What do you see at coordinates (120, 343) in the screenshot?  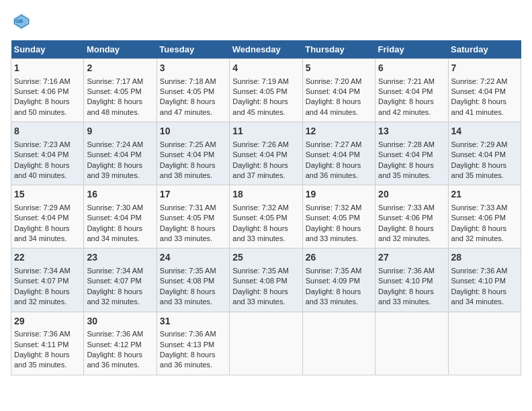 I see `calendar-cell: 30Sunrise: 7:36 AMSunset: 4:12 PMDayligh…` at bounding box center [120, 343].